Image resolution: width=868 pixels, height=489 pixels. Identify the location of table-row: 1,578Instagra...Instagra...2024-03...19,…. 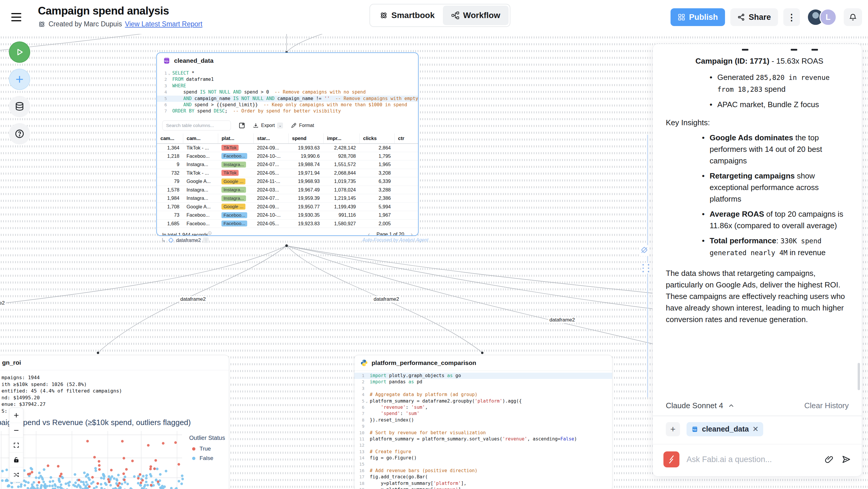
(288, 190).